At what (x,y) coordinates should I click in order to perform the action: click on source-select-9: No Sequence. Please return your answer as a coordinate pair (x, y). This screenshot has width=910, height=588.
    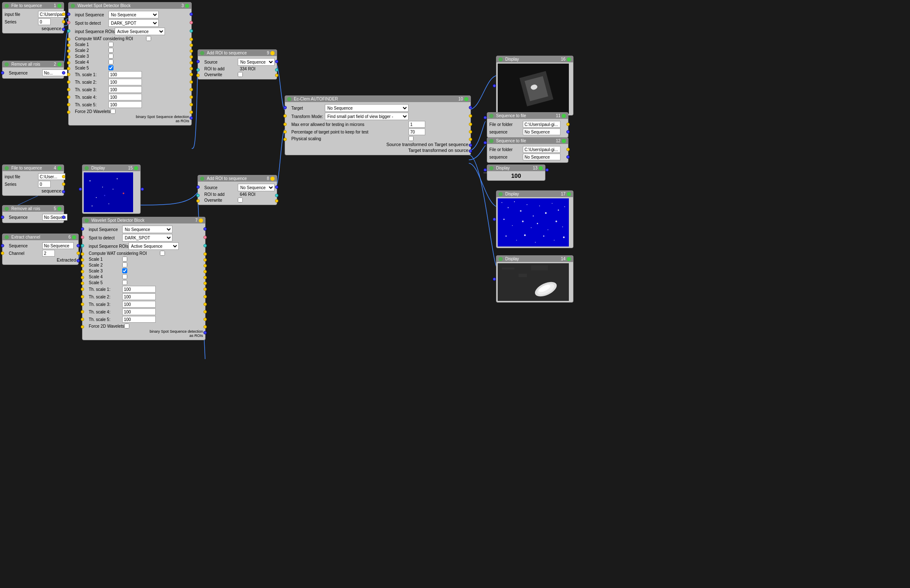
    Looking at the image, I should click on (256, 62).